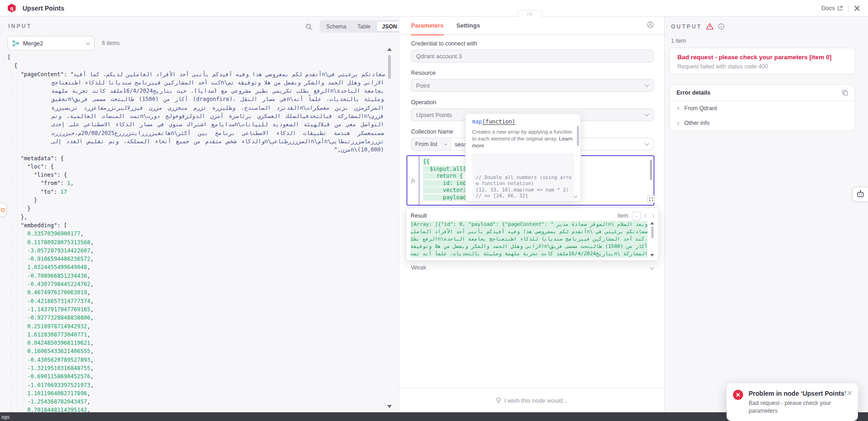 This screenshot has width=868, height=421. What do you see at coordinates (710, 27) in the screenshot?
I see `error-warning-icon` at bounding box center [710, 27].